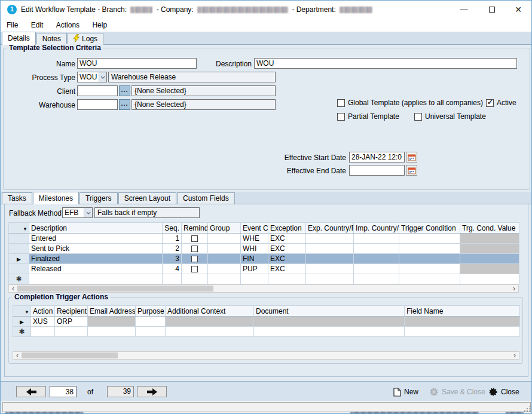 The image size is (532, 414). I want to click on fallback-method-dropdown: EFB, so click(78, 213).